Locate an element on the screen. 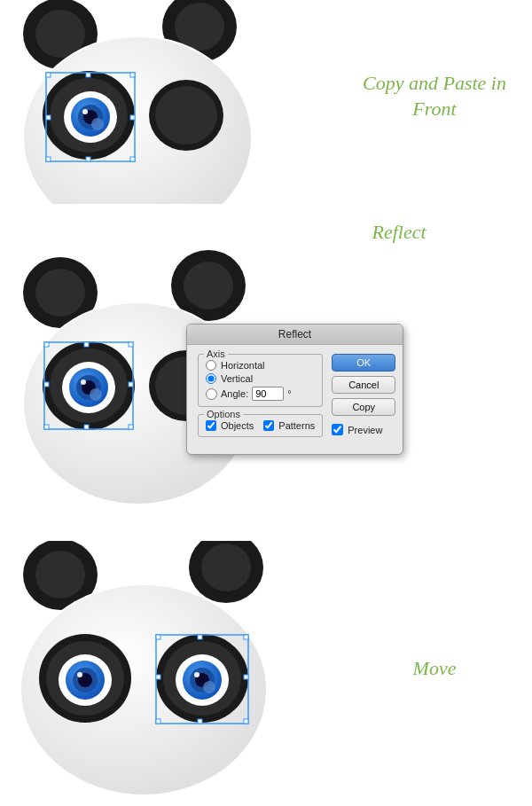  horizontal-label: Horizontal is located at coordinates (243, 365).